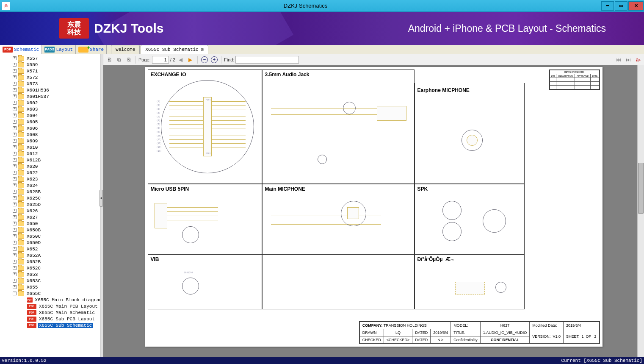  I want to click on tree-folder: +X624, so click(51, 186).